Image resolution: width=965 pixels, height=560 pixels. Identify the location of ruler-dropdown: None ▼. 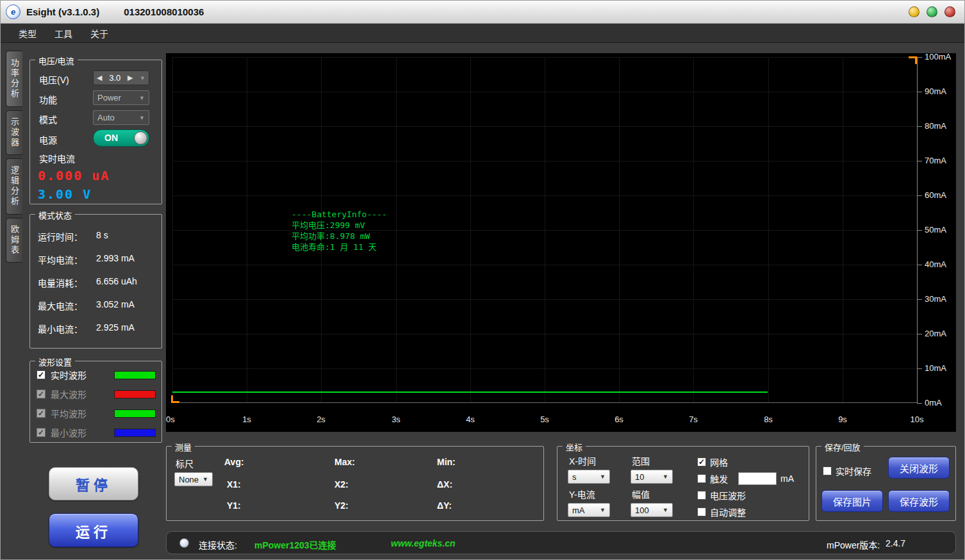
(194, 479).